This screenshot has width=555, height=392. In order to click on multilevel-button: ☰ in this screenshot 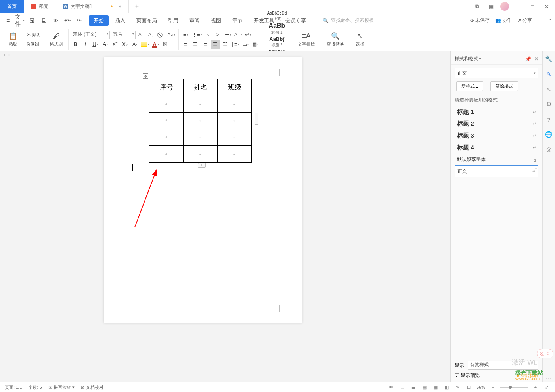, I will do `click(228, 35)`.